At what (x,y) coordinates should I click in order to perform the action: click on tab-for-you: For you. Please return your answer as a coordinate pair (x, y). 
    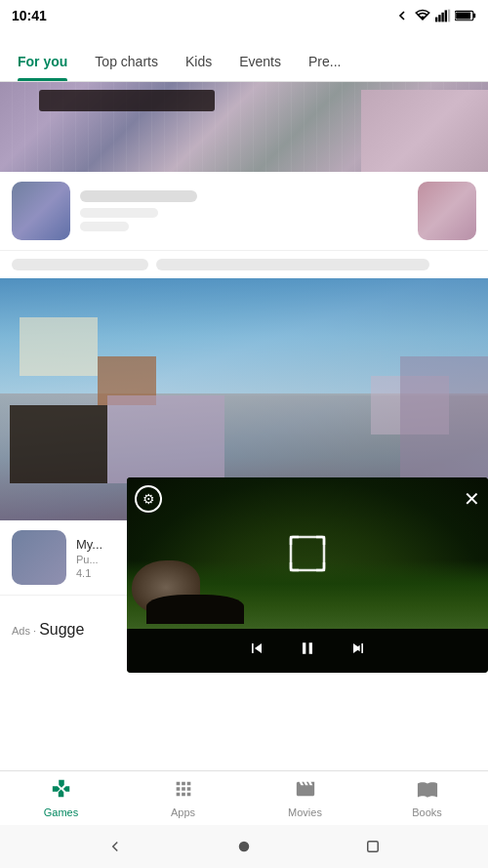
    Looking at the image, I should click on (43, 57).